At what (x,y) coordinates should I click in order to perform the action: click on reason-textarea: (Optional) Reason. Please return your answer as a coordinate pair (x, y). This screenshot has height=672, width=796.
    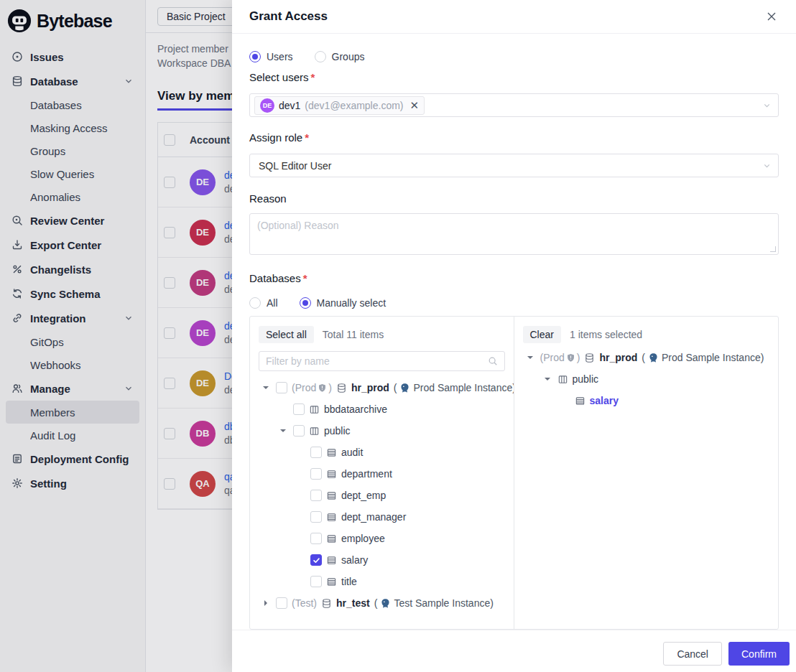
    Looking at the image, I should click on (514, 234).